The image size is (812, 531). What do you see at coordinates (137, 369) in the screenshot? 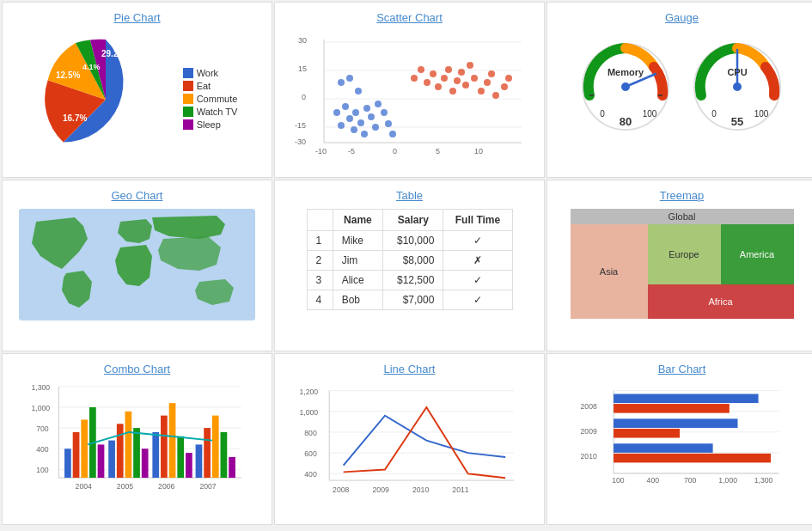
I see `combo-chart-title: Combo Chart` at bounding box center [137, 369].